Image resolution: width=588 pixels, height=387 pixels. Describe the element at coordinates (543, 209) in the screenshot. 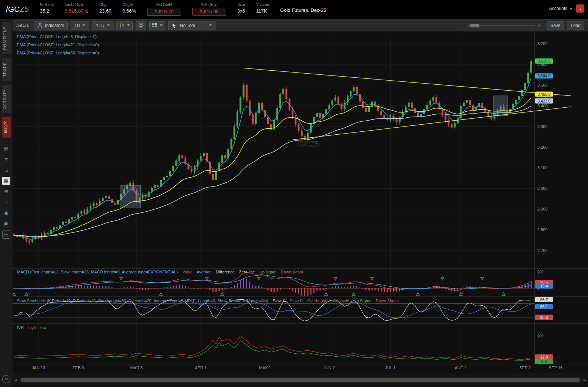

I see `svg-text: 2,900` at that location.